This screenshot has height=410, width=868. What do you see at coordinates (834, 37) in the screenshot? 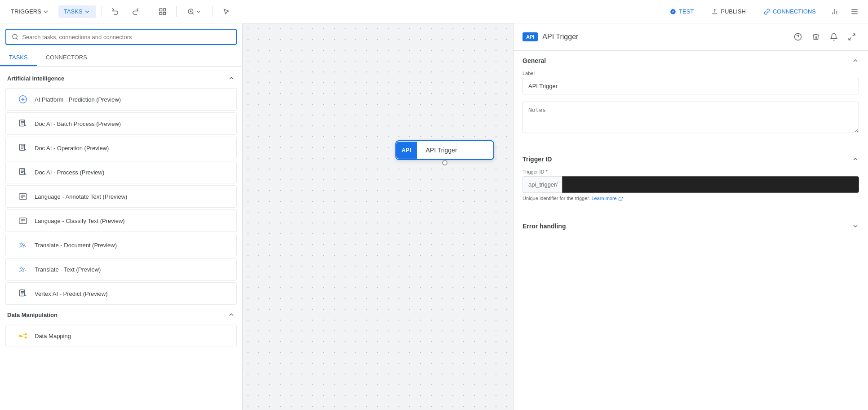
I see `bell-button` at bounding box center [834, 37].